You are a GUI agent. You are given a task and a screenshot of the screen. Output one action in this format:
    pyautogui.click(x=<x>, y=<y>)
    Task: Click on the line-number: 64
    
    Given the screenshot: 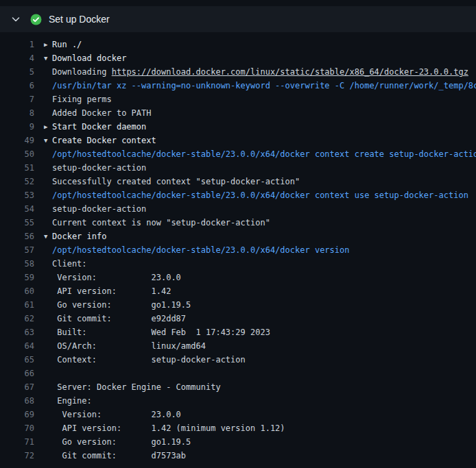 What is the action you would take?
    pyautogui.click(x=17, y=346)
    